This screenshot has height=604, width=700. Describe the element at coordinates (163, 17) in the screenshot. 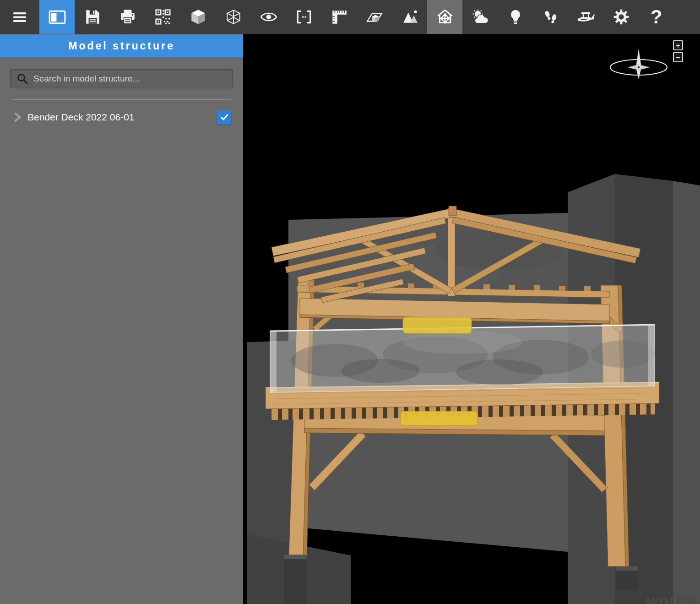

I see `qr-code-icon` at that location.